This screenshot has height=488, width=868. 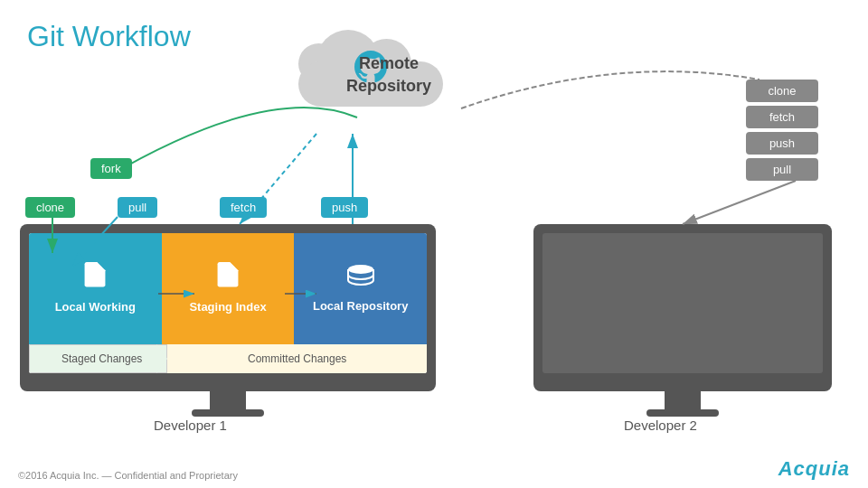 What do you see at coordinates (111, 168) in the screenshot?
I see `fork-action: fork` at bounding box center [111, 168].